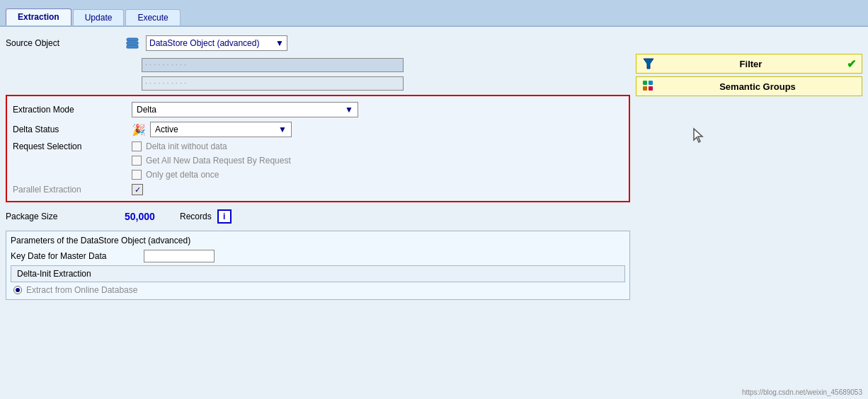 The image size is (868, 399). What do you see at coordinates (318, 110) in the screenshot?
I see `extraction-mode-row: Extraction Mode Delta ▼` at bounding box center [318, 110].